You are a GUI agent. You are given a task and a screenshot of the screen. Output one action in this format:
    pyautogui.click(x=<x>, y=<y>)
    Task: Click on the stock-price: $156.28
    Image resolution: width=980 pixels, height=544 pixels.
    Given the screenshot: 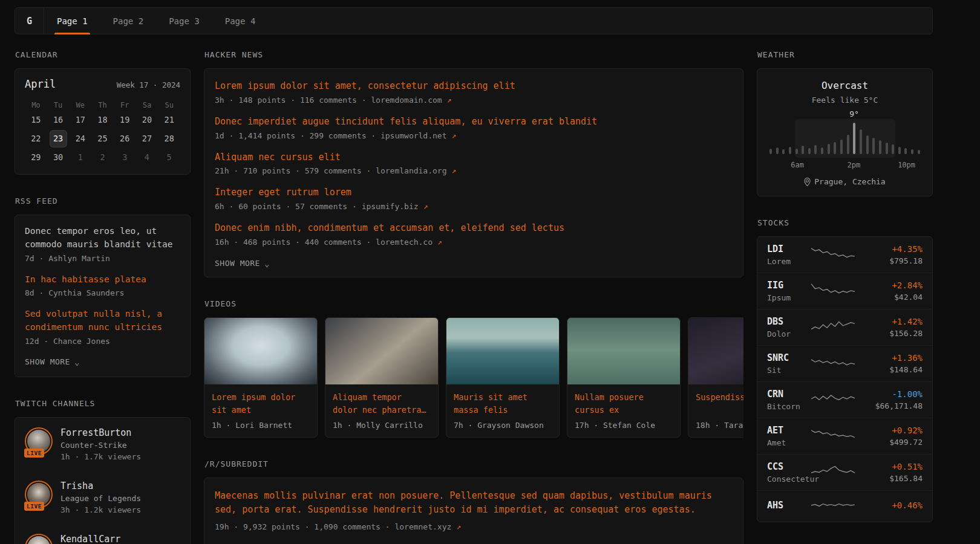 What is the action you would take?
    pyautogui.click(x=895, y=334)
    